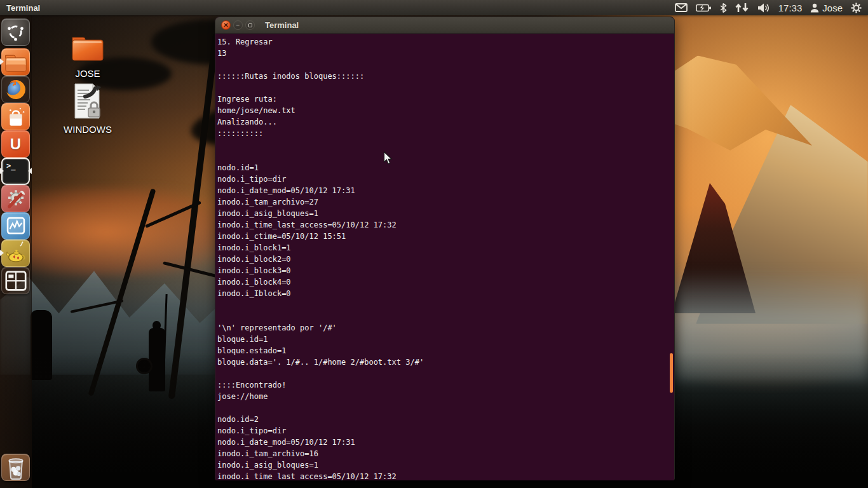 Image resolution: width=868 pixels, height=488 pixels. What do you see at coordinates (446, 454) in the screenshot?
I see `terminal-line: inodo.i_tam_archivo=16` at bounding box center [446, 454].